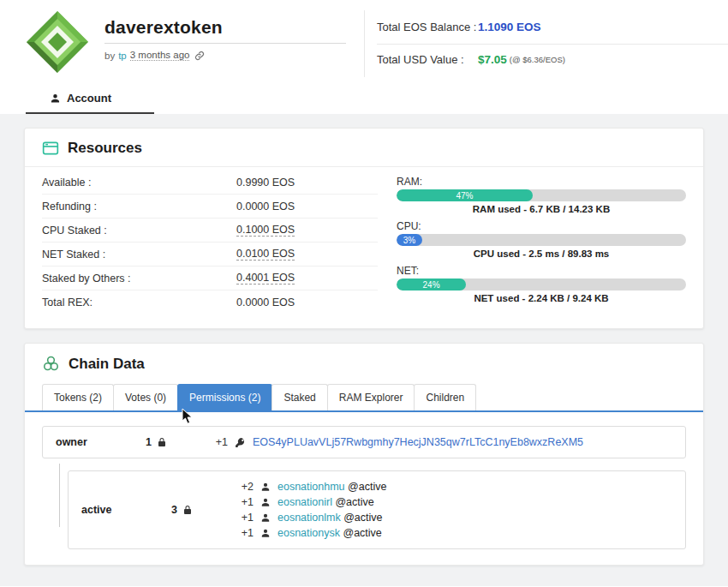 The width and height of the screenshot is (728, 587). I want to click on cpu-meter: CPU: 3% CPU used - 2.5 ms / 89.83 ms, so click(541, 240).